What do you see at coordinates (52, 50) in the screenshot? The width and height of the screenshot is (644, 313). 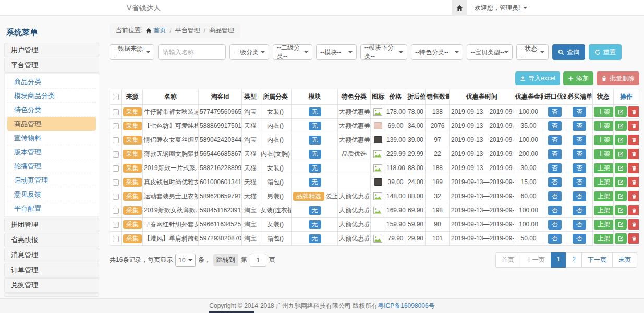 I see `sidebar-group-用户管理: 用户管理` at bounding box center [52, 50].